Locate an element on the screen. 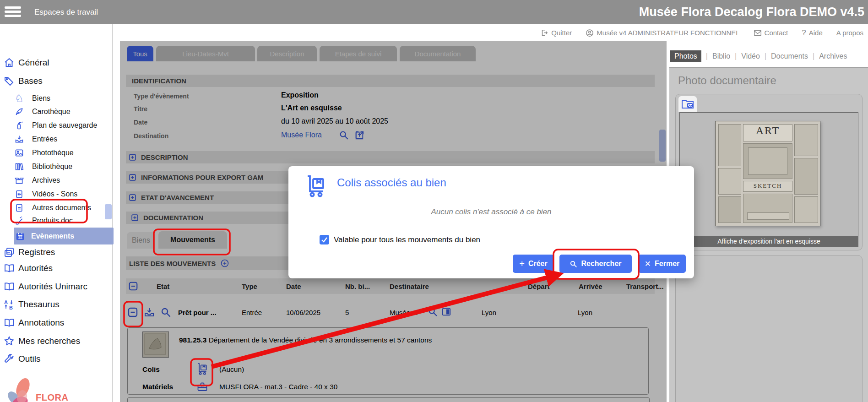  sidebar-item-phototheque: Photothèque is located at coordinates (44, 153).